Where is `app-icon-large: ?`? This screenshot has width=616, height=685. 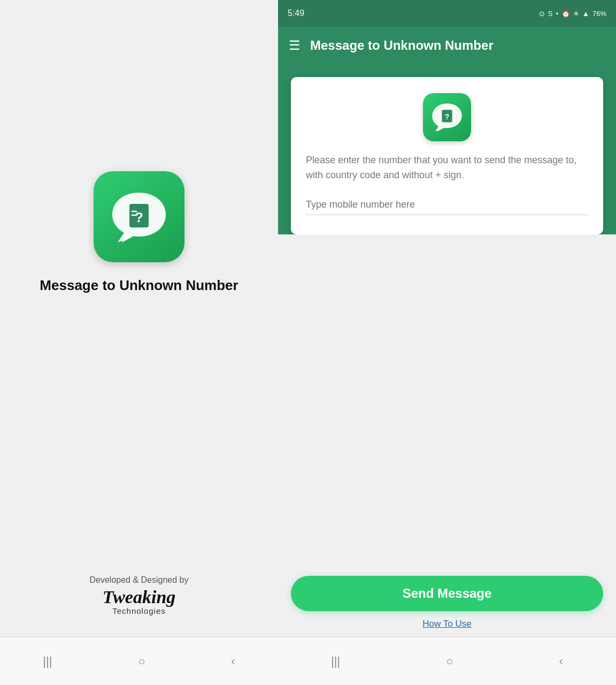
app-icon-large: ? is located at coordinates (139, 217).